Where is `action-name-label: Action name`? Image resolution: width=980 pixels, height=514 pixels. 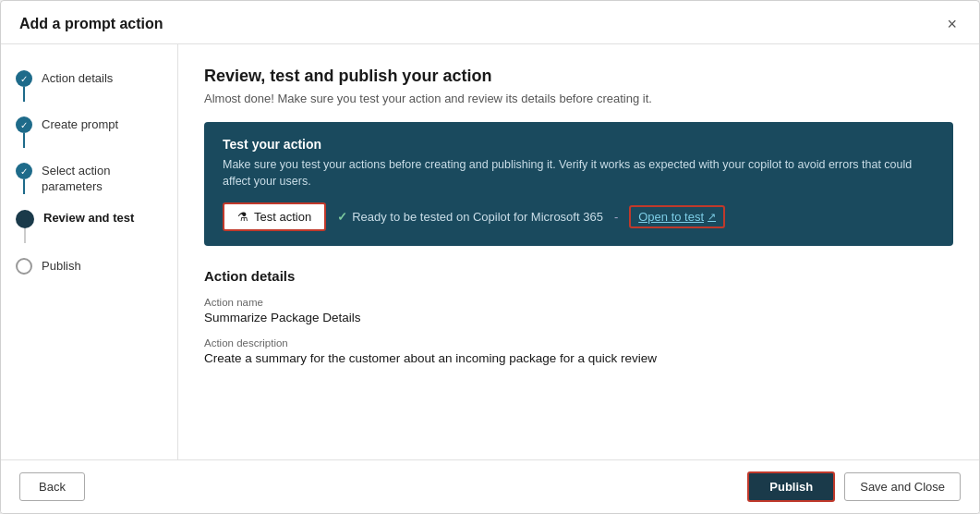
action-name-label: Action name is located at coordinates (578, 302).